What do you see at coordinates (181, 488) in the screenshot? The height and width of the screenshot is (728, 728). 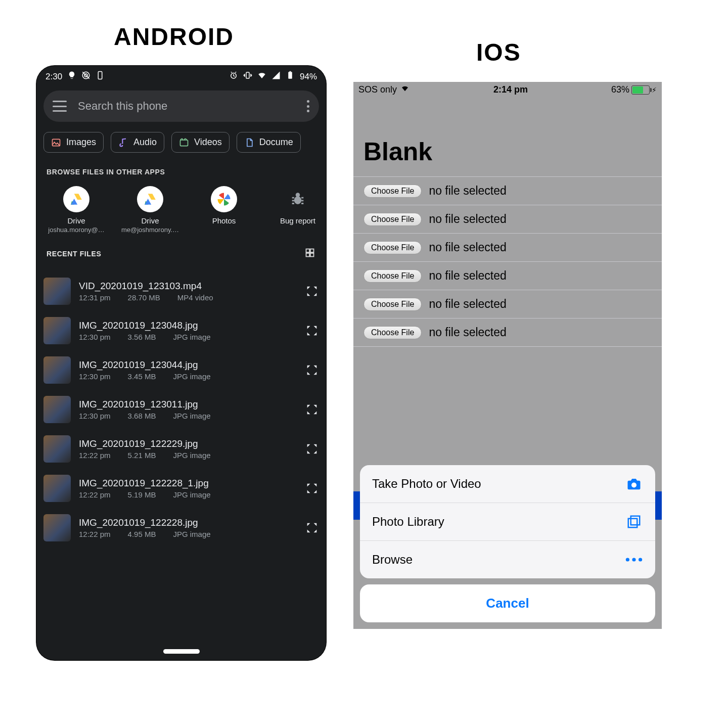 I see `file-row: IMG_20201019_122228_1.jpg12:22 pm5.19 MB…` at bounding box center [181, 488].